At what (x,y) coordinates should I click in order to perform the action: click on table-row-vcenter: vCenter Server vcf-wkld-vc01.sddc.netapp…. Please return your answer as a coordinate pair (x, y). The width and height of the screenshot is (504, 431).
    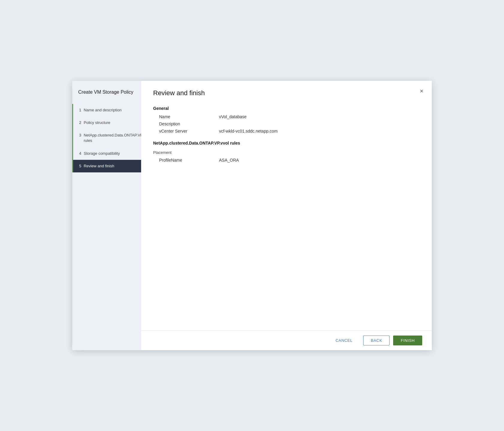
    Looking at the image, I should click on (286, 131).